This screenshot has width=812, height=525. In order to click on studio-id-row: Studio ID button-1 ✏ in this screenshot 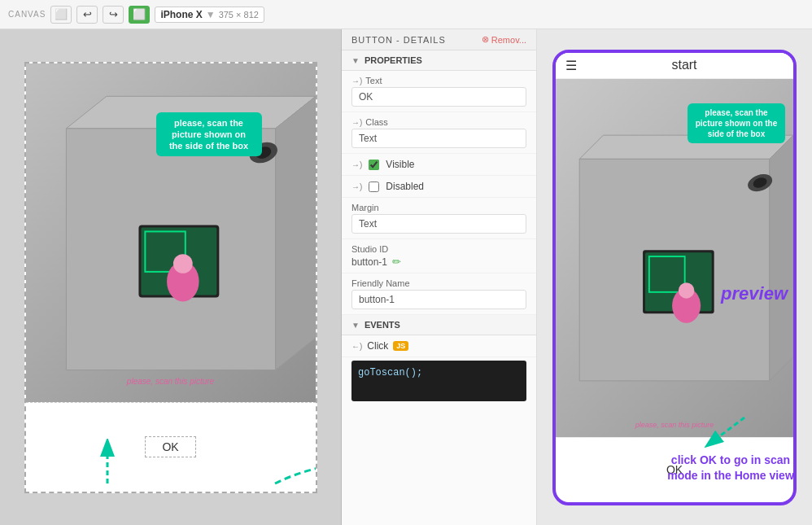, I will do `click(439, 256)`.